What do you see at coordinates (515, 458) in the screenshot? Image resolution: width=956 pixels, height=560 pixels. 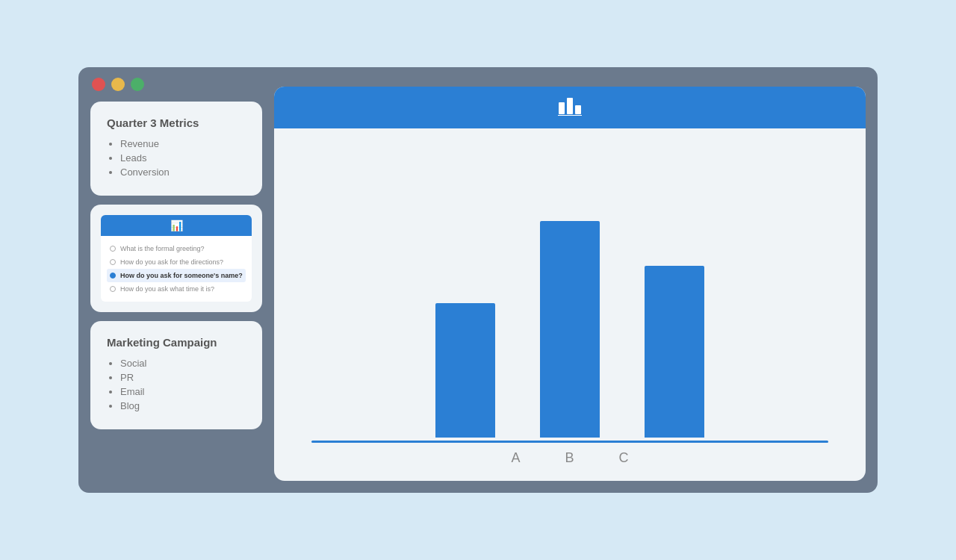 I see `bar-label-a: A` at bounding box center [515, 458].